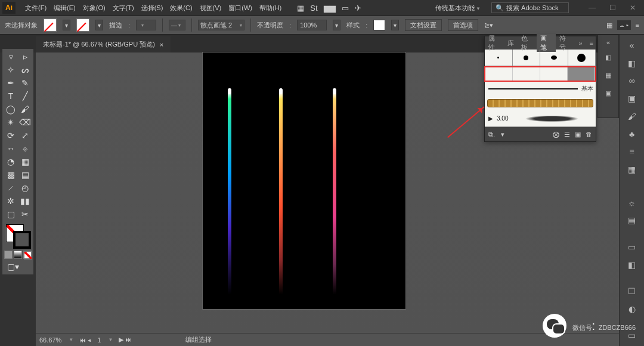  What do you see at coordinates (18, 267) in the screenshot?
I see `screen-mode-button: ▢▾` at bounding box center [18, 267].